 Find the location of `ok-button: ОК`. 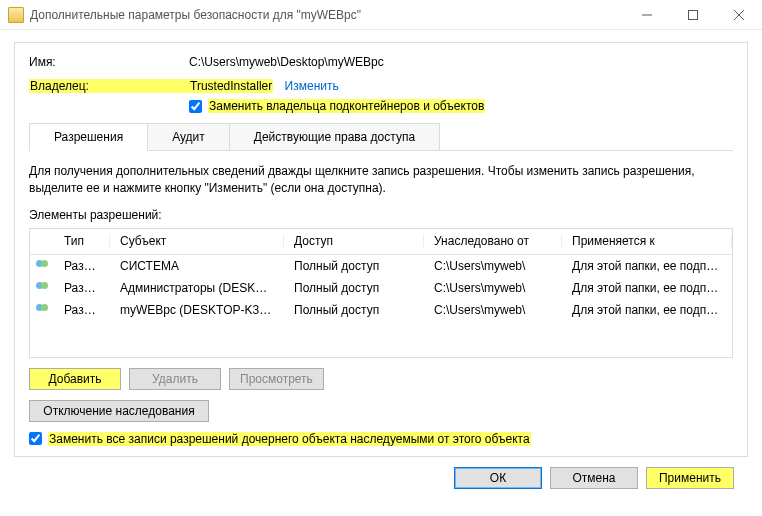

ok-button: ОК is located at coordinates (498, 478).